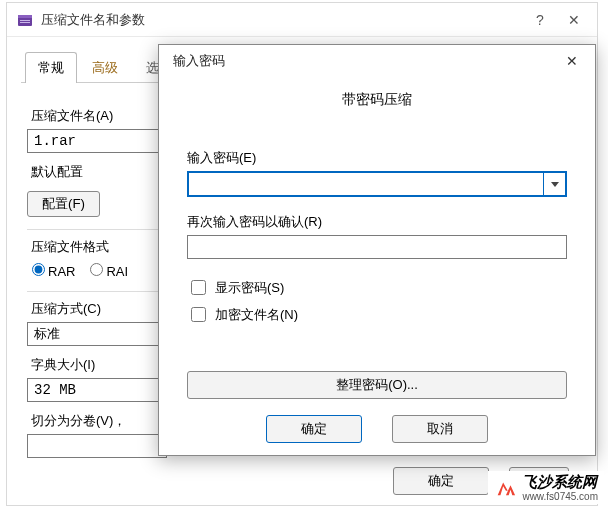  I want to click on help-button: ?, so click(540, 20).